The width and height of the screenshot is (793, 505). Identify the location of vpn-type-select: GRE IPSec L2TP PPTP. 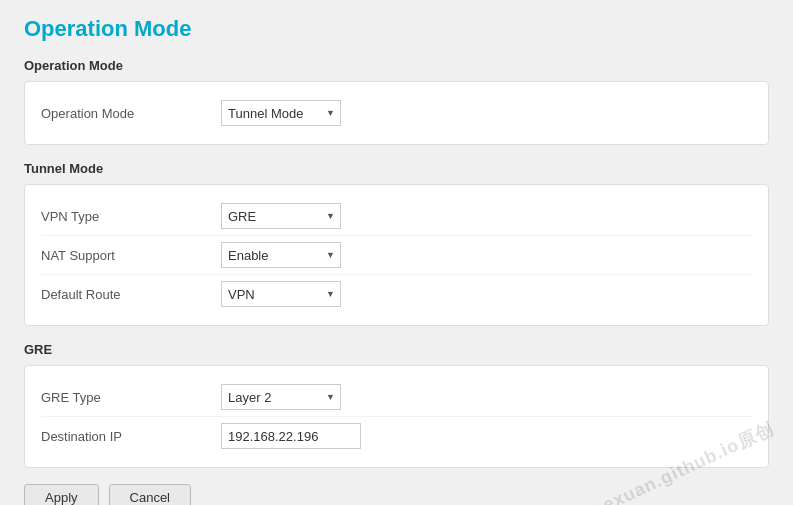
(281, 216).